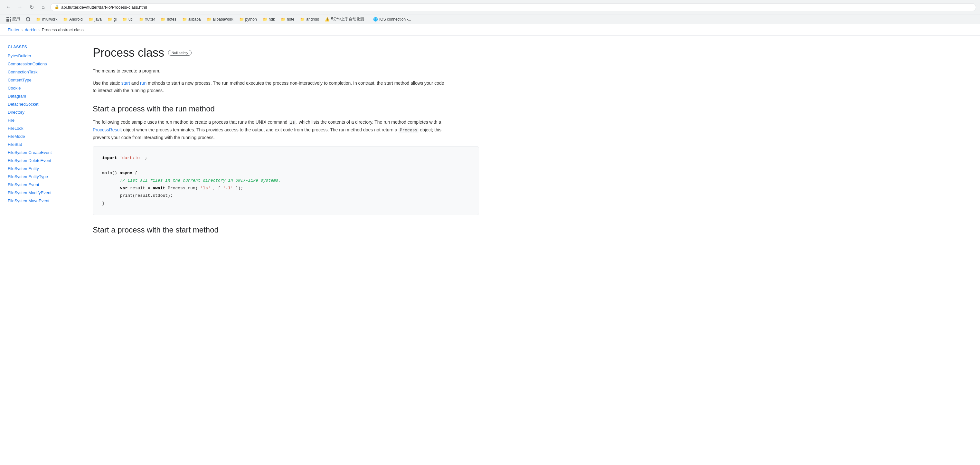  Describe the element at coordinates (98, 19) in the screenshot. I see `bookmark-label: java` at that location.